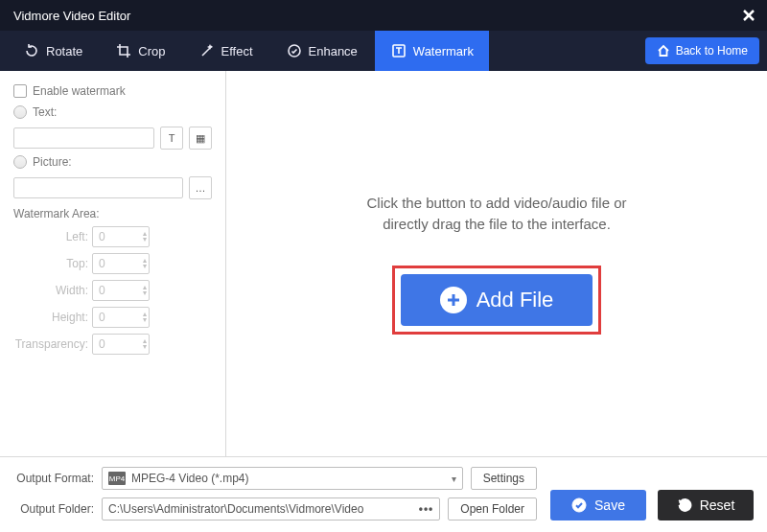  Describe the element at coordinates (84, 138) in the screenshot. I see `watermark-text-input` at that location.